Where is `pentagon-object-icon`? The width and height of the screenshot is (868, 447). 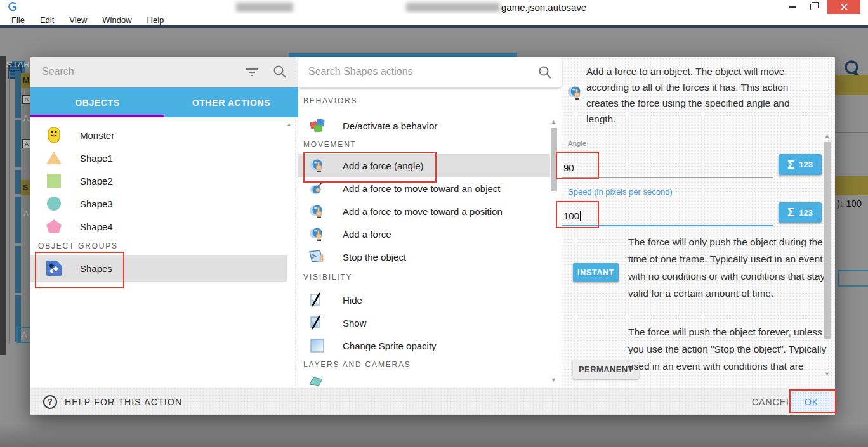 pentagon-object-icon is located at coordinates (54, 226).